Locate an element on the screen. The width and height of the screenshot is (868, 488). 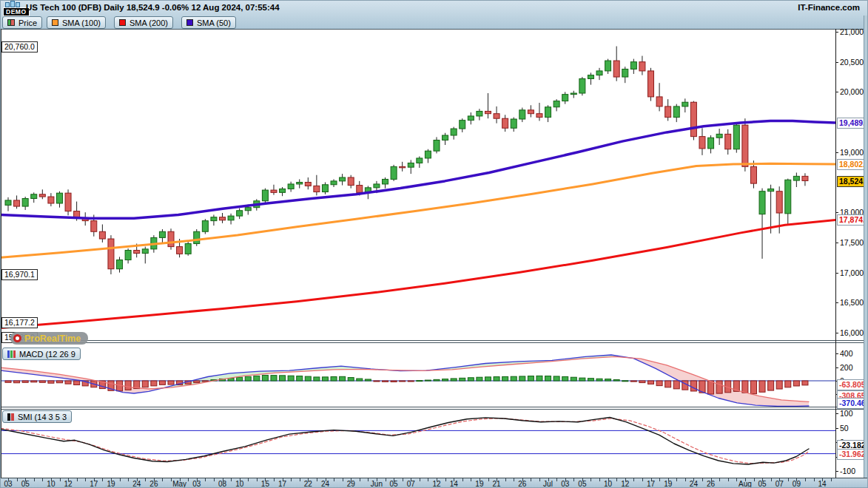
time-tick-label: 14 is located at coordinates (823, 484).